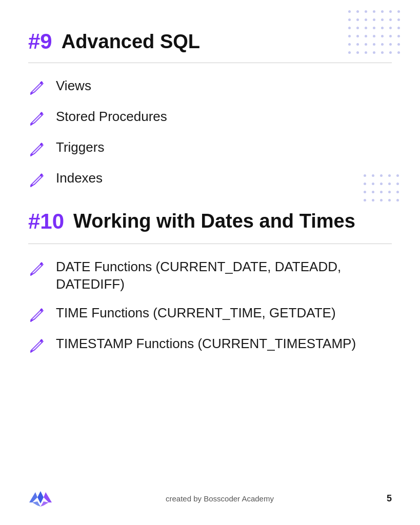 The image size is (420, 525). What do you see at coordinates (196, 313) in the screenshot?
I see `section10-topic-2: TIME Functions (CURRENT_TIME, GETDATE)` at bounding box center [196, 313].